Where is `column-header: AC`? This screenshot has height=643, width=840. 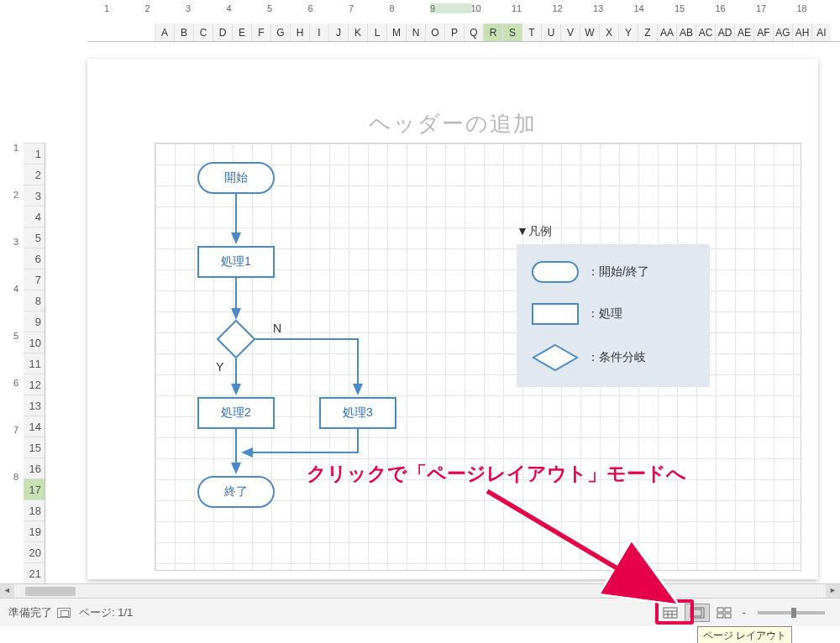
column-header: AC is located at coordinates (706, 32).